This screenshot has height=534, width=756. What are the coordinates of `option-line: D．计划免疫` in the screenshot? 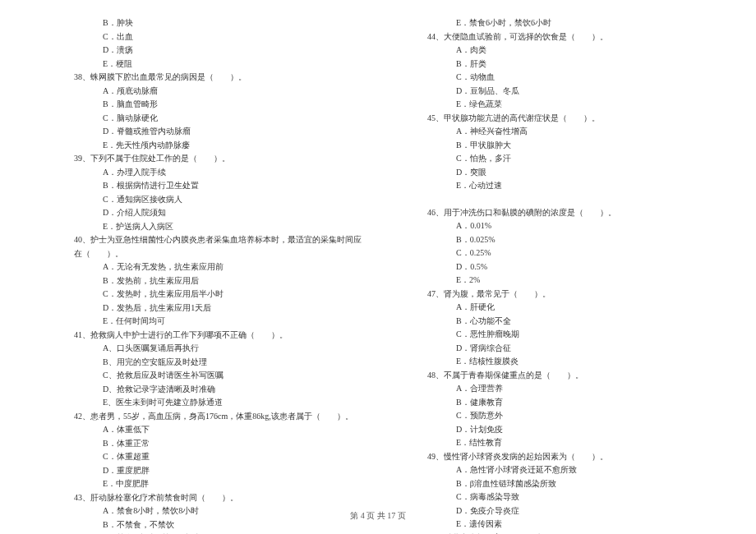 It's located at (555, 430).